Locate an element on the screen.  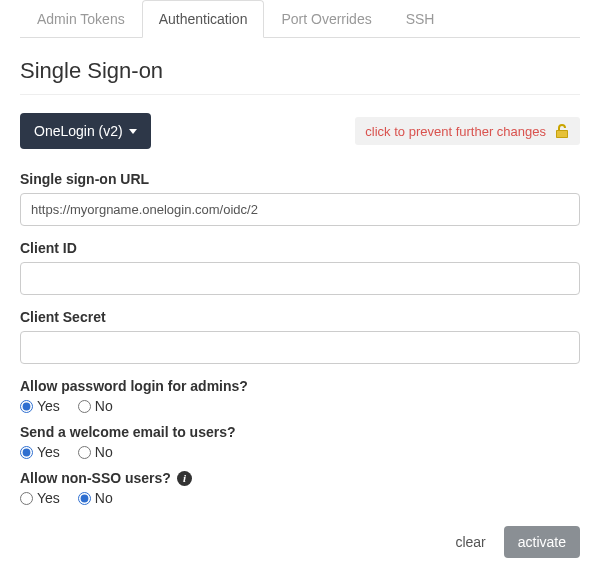
sso-url-input is located at coordinates (300, 210).